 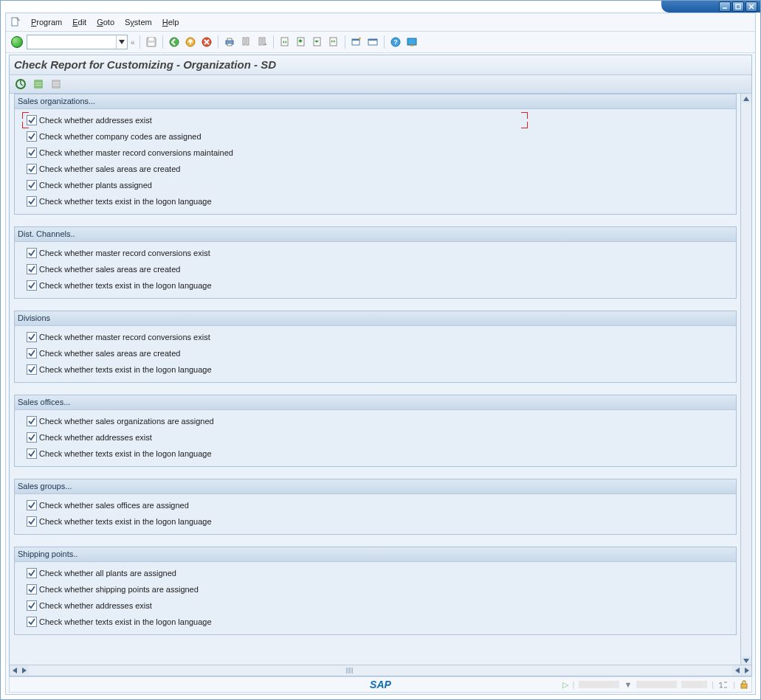 I want to click on check-row: Check whether sales offices are assigned, so click(x=378, y=505).